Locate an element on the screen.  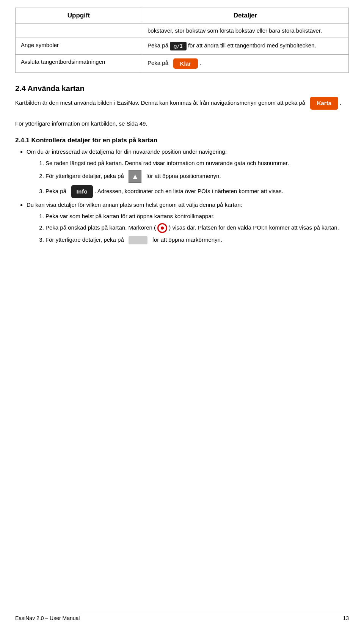
footer-left: EasiNav 2.0 – User Manual is located at coordinates (47, 618).